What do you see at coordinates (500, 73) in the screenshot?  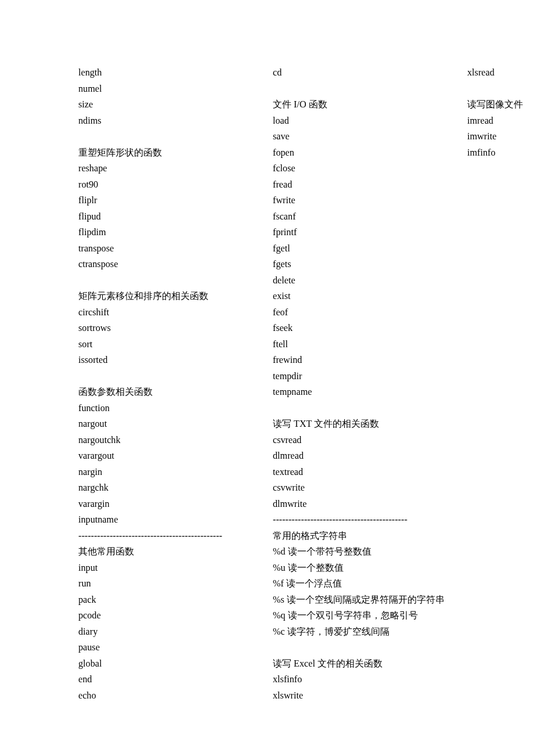 I see `text-line: xlsread` at bounding box center [500, 73].